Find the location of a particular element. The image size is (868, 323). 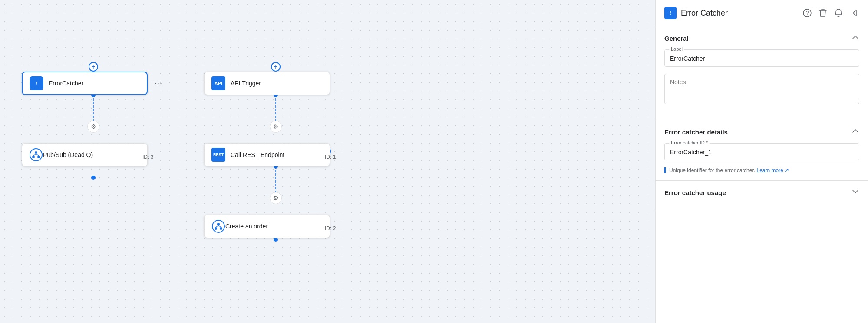

pubsub-icon is located at coordinates (36, 155).